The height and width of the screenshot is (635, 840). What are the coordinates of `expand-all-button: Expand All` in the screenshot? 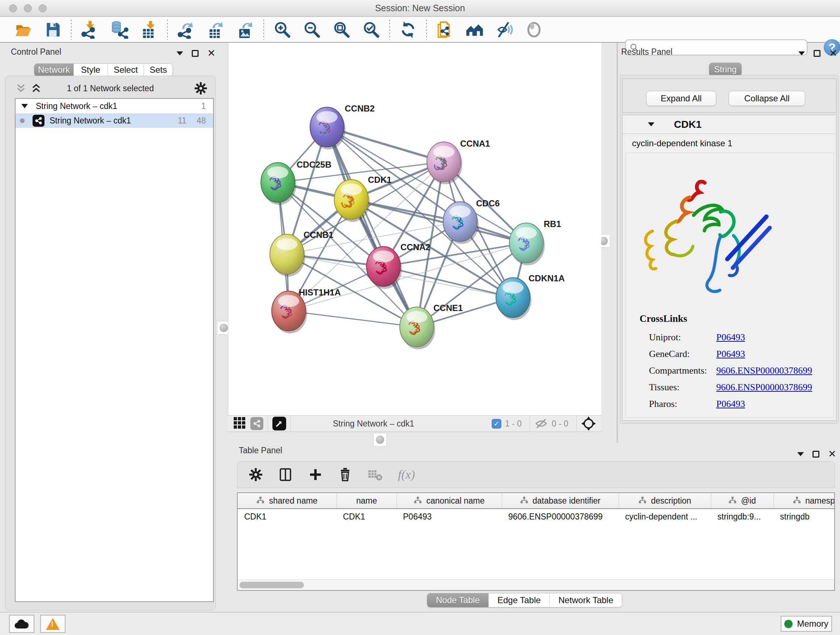 It's located at (681, 98).